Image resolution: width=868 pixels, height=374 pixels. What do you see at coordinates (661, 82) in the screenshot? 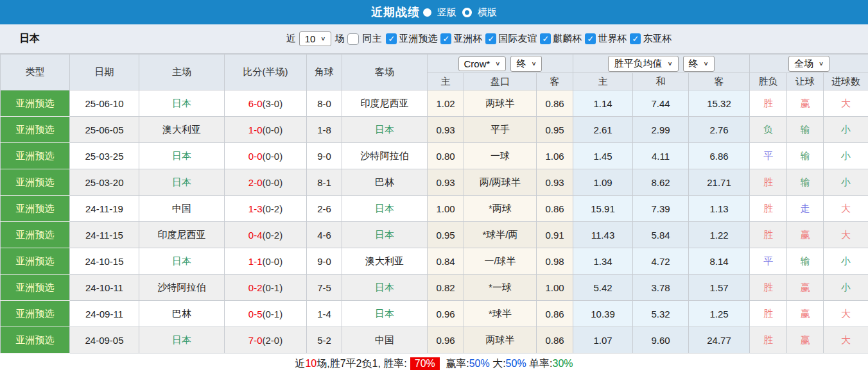
I see `subcol-avg-draw: 和` at bounding box center [661, 82].